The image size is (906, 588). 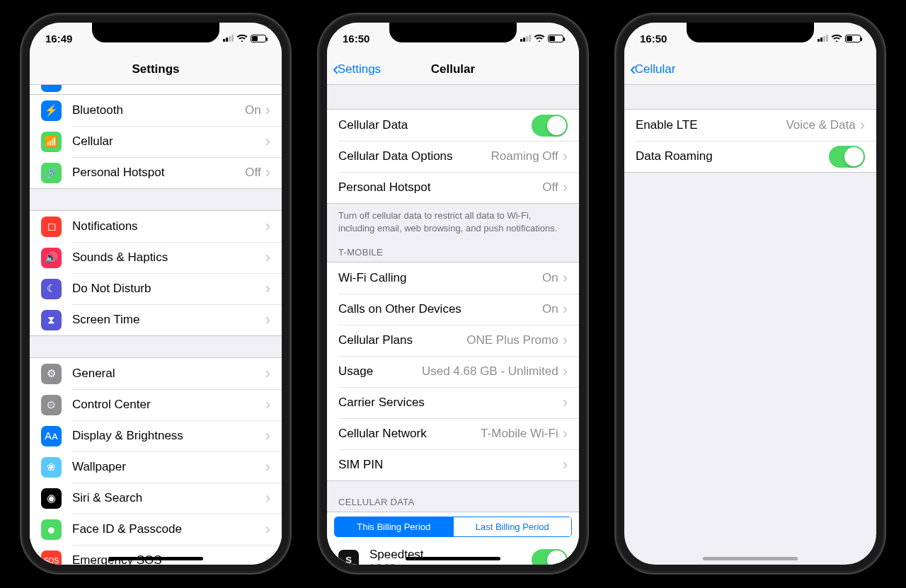 I want to click on status-time: 16:49, so click(x=59, y=38).